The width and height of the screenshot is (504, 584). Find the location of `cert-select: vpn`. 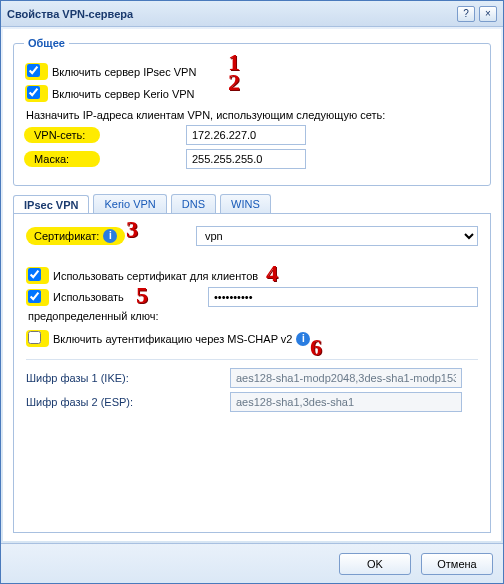

cert-select: vpn is located at coordinates (337, 236).